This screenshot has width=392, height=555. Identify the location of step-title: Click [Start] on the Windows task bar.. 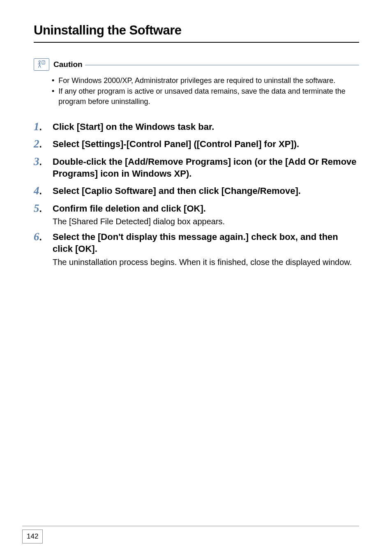
(206, 127).